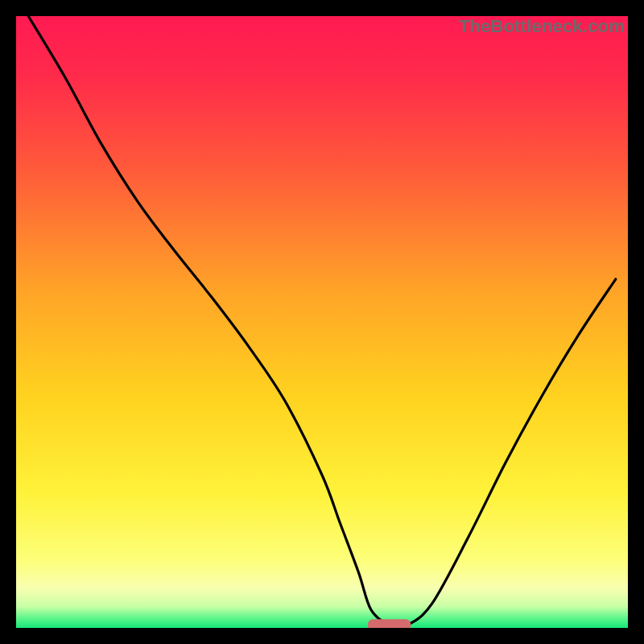 The image size is (644, 644). I want to click on watermark-text: TheBottleneck.com, so click(542, 27).